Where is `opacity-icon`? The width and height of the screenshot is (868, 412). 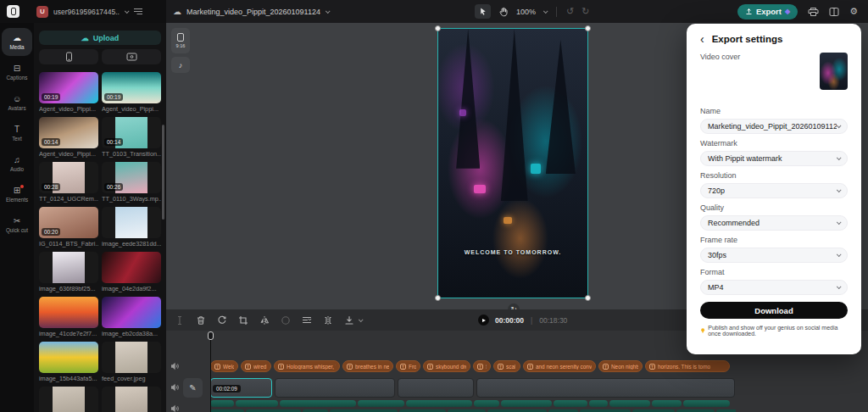
opacity-icon is located at coordinates (286, 320).